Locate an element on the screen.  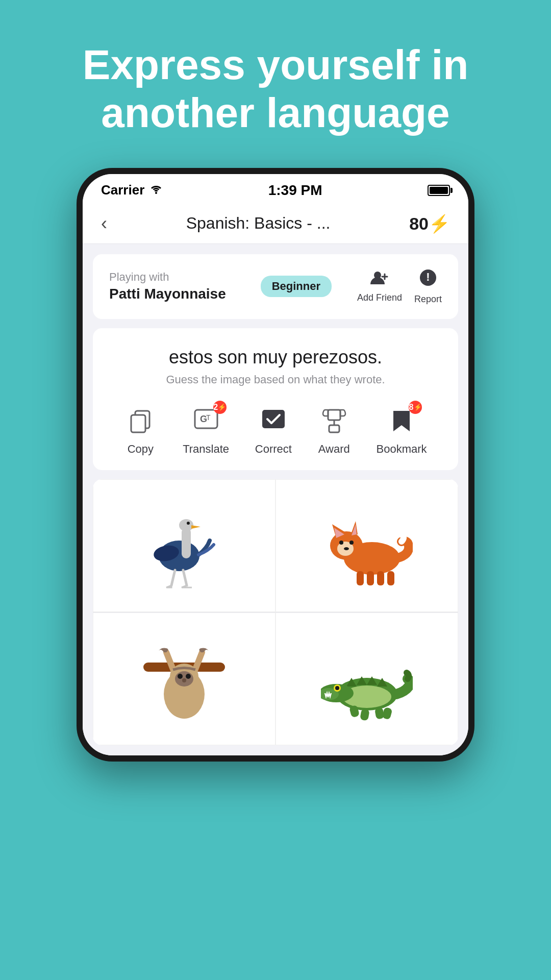
playing-actions: Add Friend ! Report is located at coordinates (399, 287).